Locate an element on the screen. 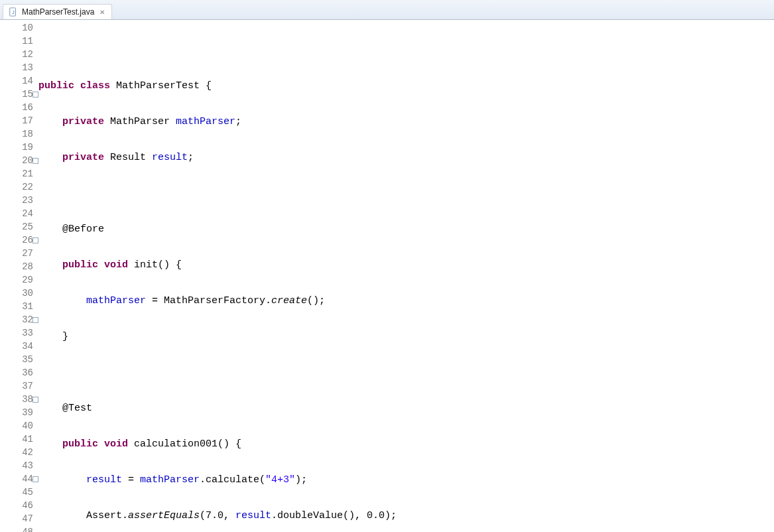 This screenshot has height=532, width=774. code-line: Assert.assertEquals(7.0, result.doubleVa… is located at coordinates (406, 516).